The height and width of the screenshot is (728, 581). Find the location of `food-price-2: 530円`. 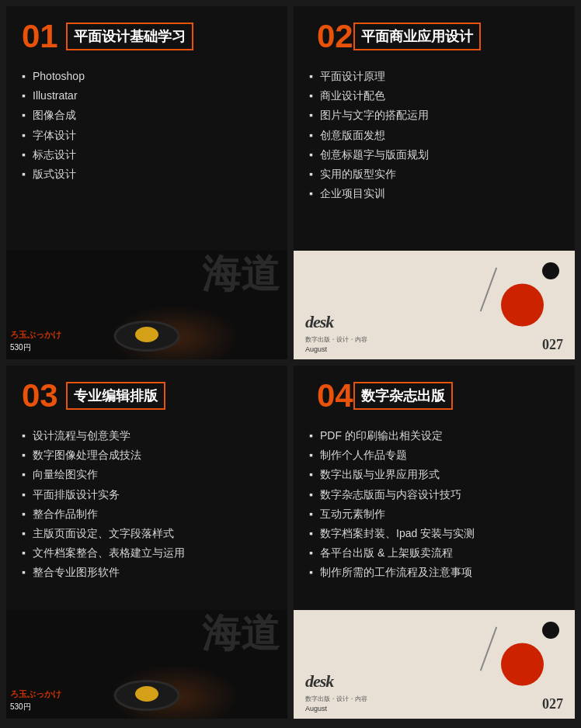

food-price-2: 530円 is located at coordinates (20, 707).